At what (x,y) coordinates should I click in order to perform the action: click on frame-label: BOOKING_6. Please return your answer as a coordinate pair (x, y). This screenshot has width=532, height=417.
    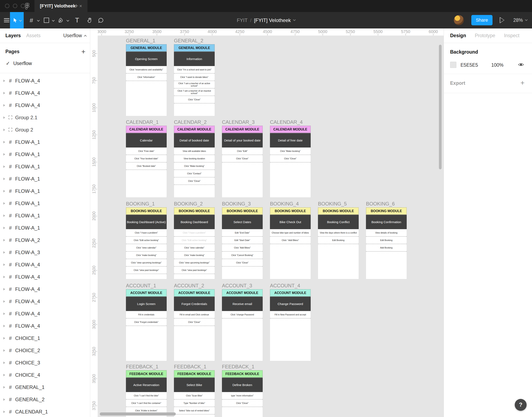
    Looking at the image, I should click on (380, 204).